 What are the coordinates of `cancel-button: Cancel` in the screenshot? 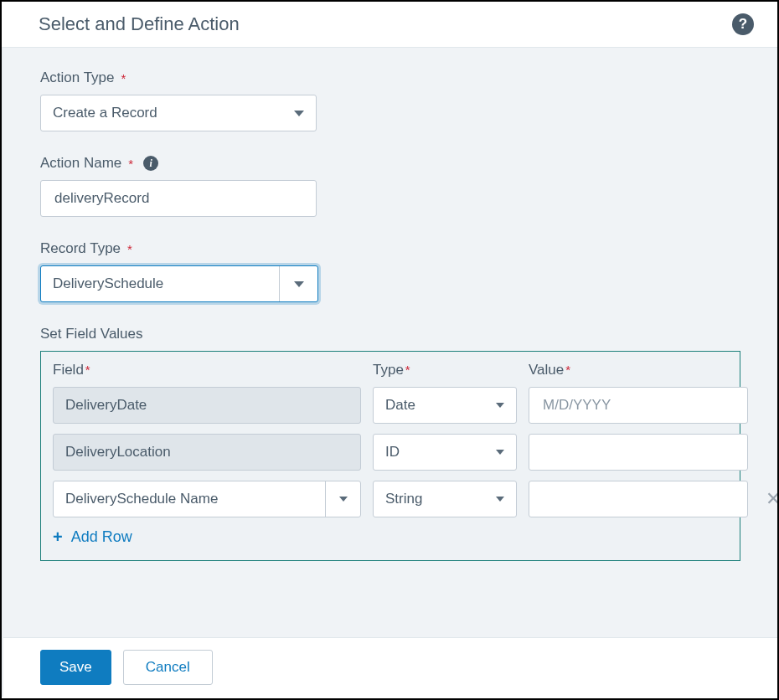 It's located at (168, 667).